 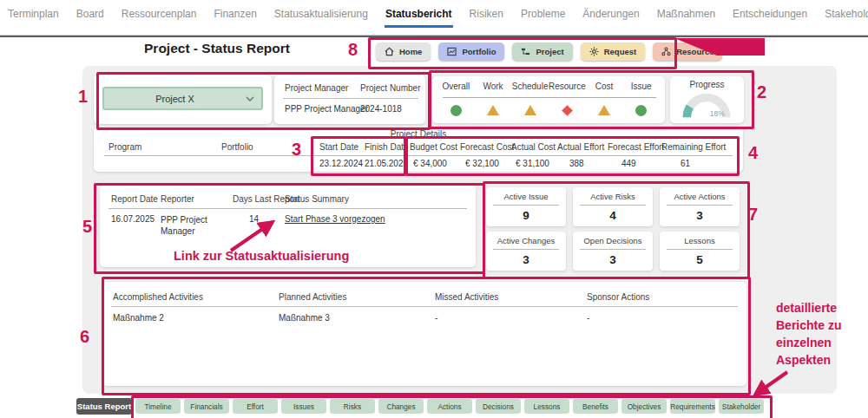 I want to click on tab-lessons: Lessons, so click(x=547, y=406).